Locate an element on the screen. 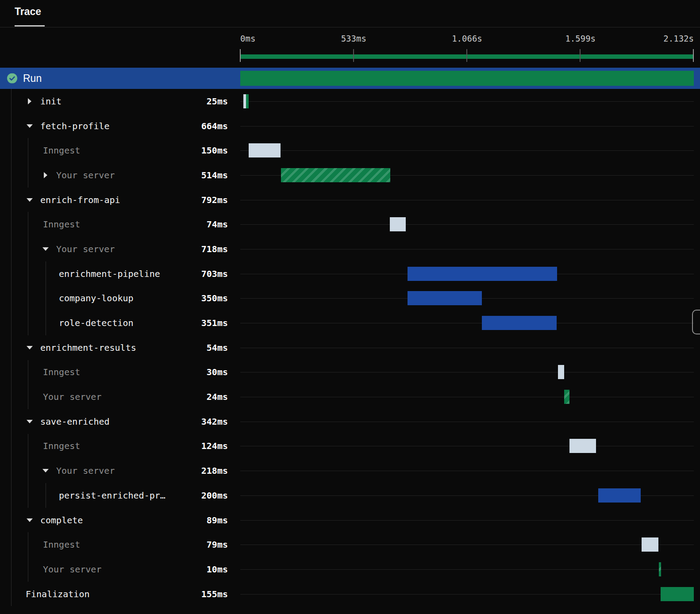 This screenshot has height=614, width=700. span-duration: 664ms is located at coordinates (215, 126).